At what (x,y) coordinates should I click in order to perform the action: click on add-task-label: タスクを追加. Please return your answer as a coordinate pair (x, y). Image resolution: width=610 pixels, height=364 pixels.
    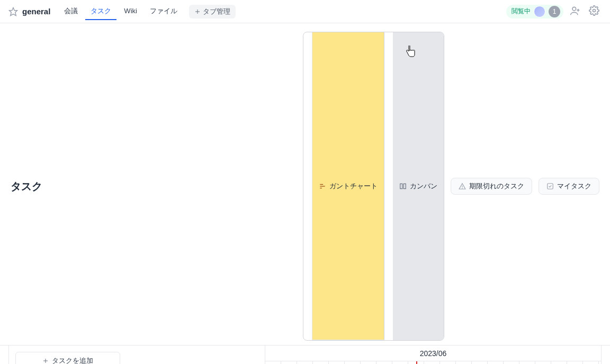
    Looking at the image, I should click on (73, 360).